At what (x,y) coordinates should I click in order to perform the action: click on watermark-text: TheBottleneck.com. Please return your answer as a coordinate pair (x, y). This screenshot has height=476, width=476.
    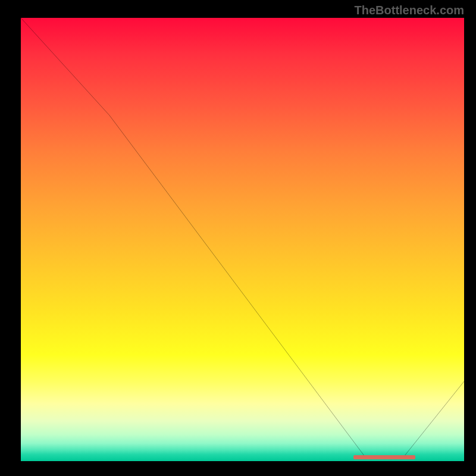
    Looking at the image, I should click on (409, 11).